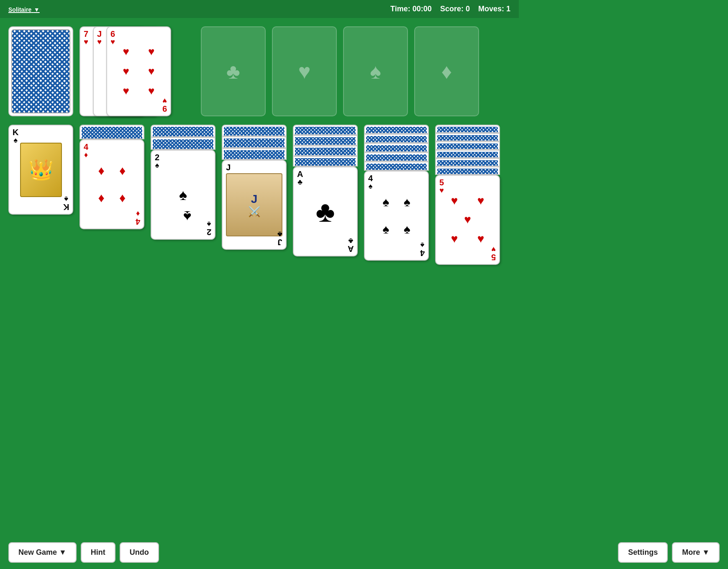 The height and width of the screenshot is (569, 728). Describe the element at coordinates (452, 9) in the screenshot. I see `score-label: Score:` at that location.